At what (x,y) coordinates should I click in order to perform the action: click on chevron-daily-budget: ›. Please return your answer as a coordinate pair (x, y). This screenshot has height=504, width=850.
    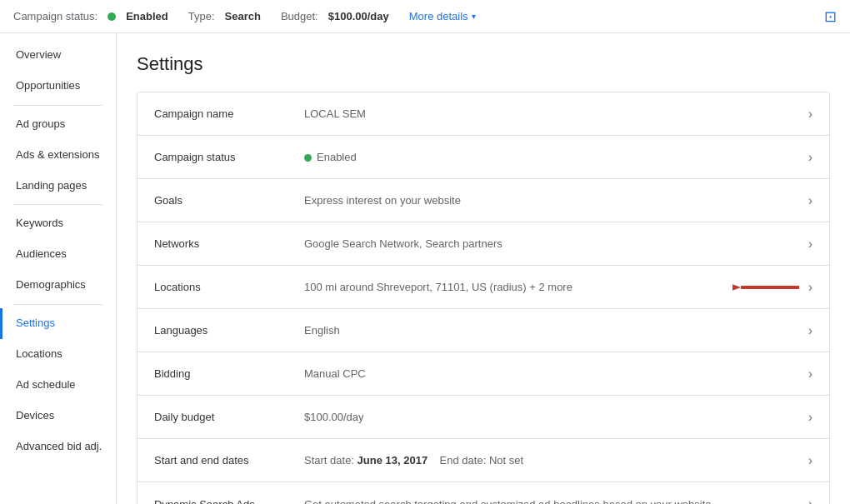
    Looking at the image, I should click on (810, 417).